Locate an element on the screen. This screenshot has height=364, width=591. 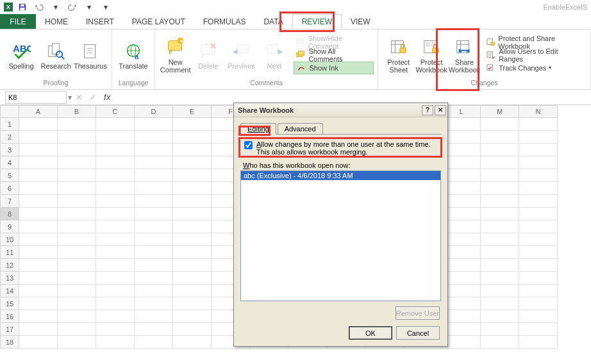
col-header: M is located at coordinates (500, 112).